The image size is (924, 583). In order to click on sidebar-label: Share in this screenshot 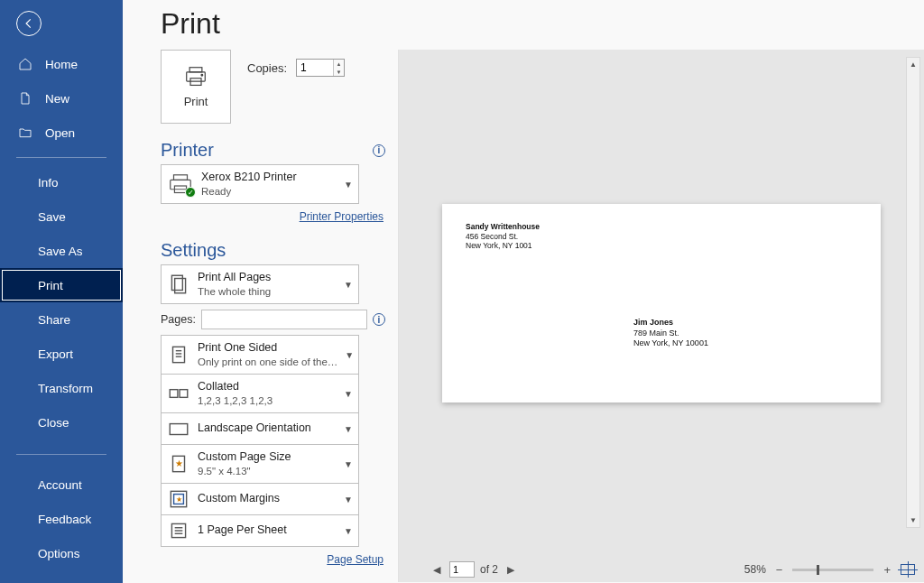, I will do `click(54, 319)`.